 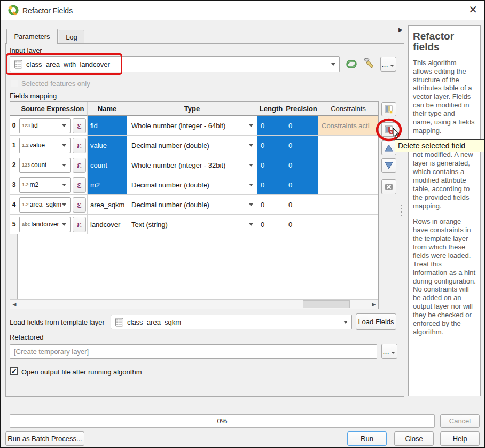 I want to click on name-cell: m2, so click(x=107, y=185).